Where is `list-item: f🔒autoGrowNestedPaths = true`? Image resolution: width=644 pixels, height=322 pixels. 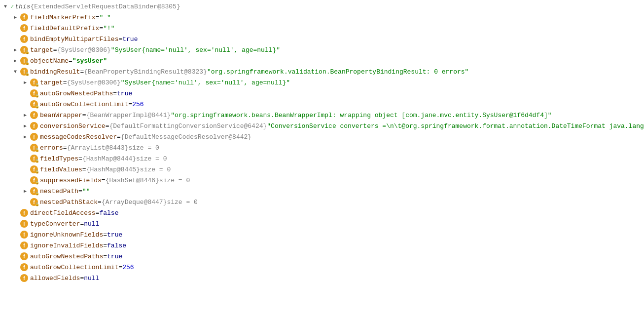 list-item: f🔒autoGrowNestedPaths = true is located at coordinates (322, 93).